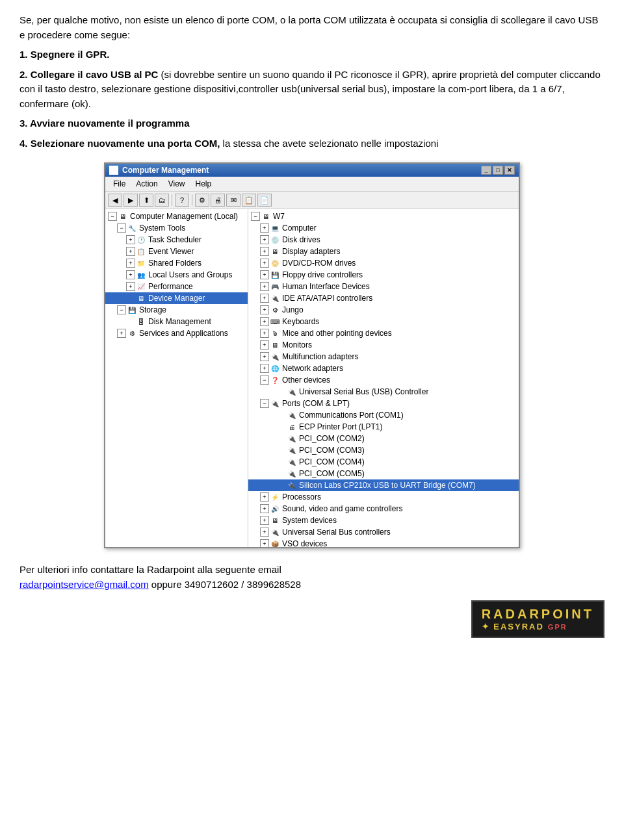 The width and height of the screenshot is (624, 840). I want to click on email-link: radarpointservice@gmail.com, so click(84, 585).